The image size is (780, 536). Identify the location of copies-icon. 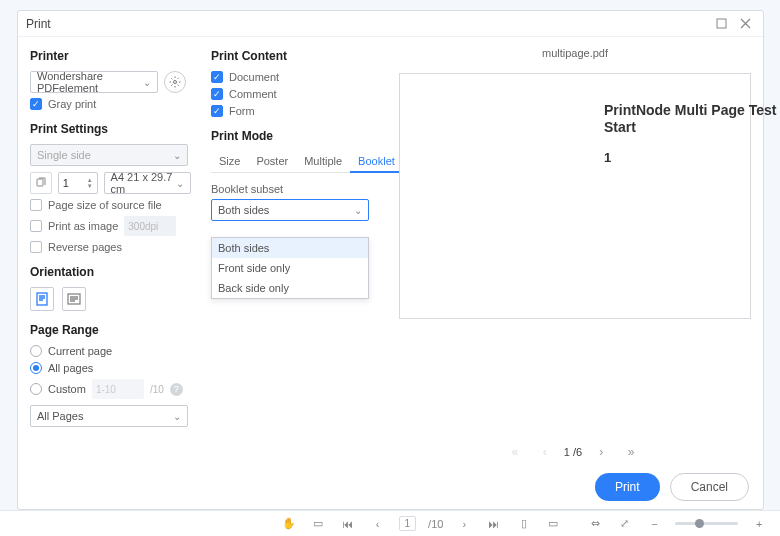
(41, 183).